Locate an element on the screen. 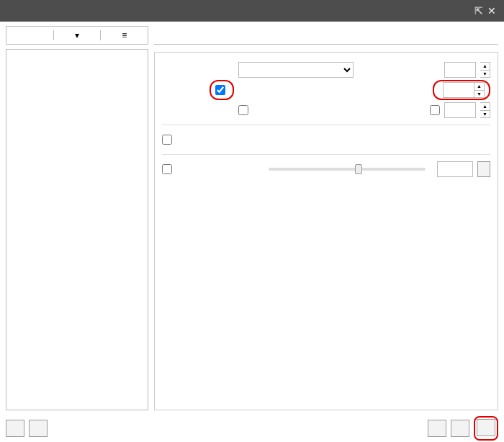  vol-step-input is located at coordinates (460, 70).